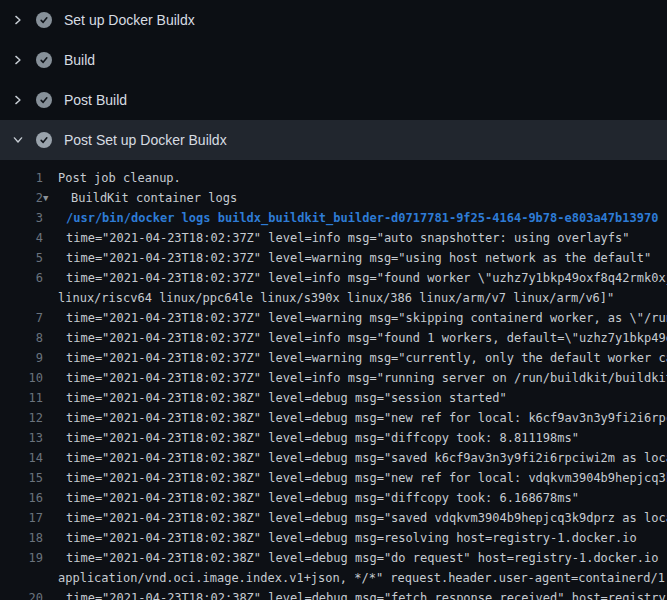 The image size is (667, 600). I want to click on log-row: linux/riscv64 linux/ppc64le linux/s390x …, so click(334, 298).